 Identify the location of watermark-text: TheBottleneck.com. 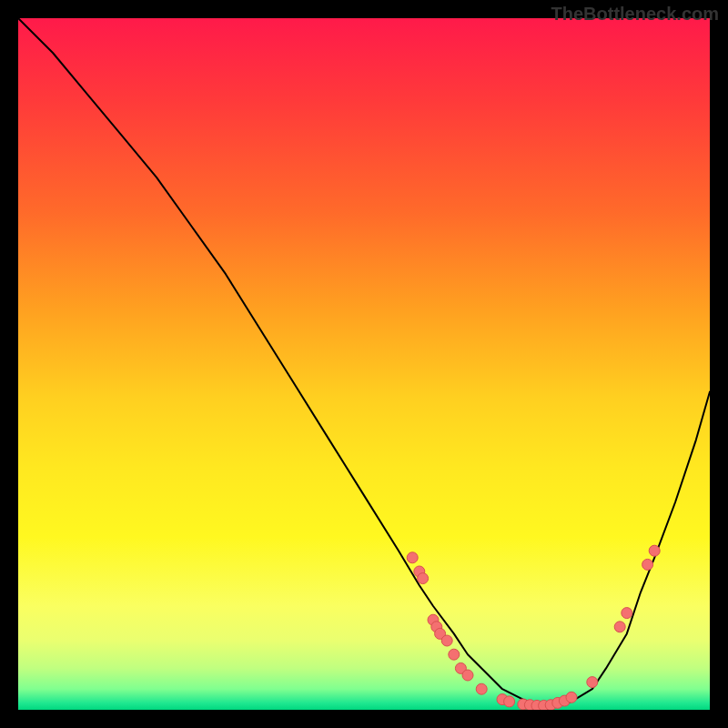
(635, 15).